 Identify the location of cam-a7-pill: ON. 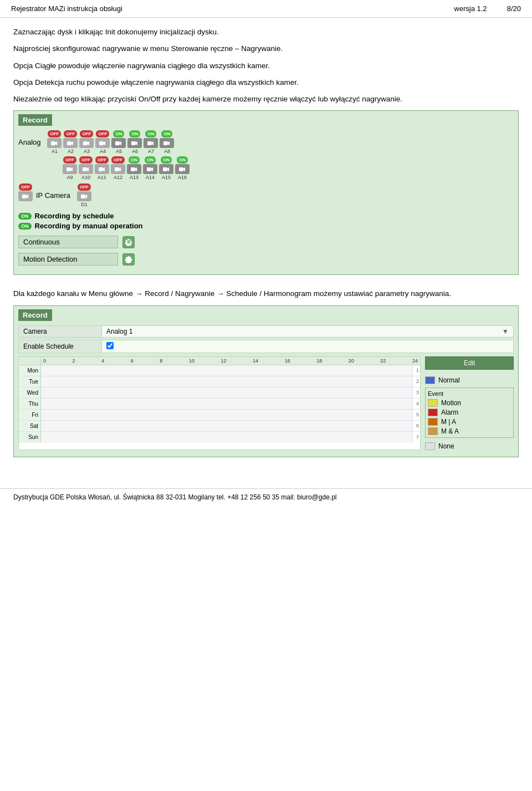
(151, 134).